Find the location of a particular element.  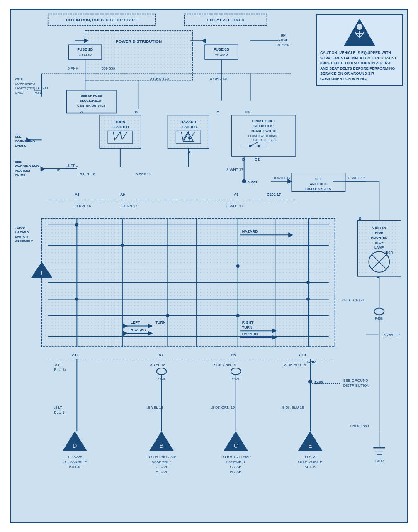

svg-text: HOT AT ALL TIMES is located at coordinates (226, 20).